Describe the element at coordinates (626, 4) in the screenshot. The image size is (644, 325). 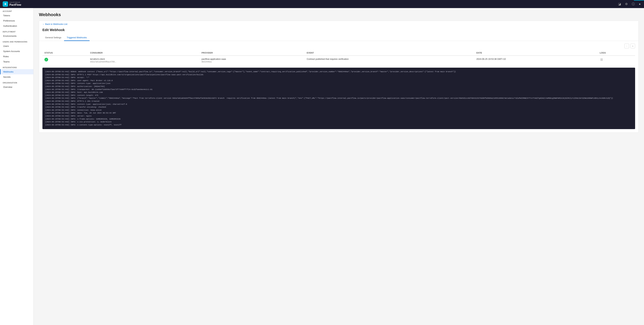
I see `settings-icon: ⚙` at that location.